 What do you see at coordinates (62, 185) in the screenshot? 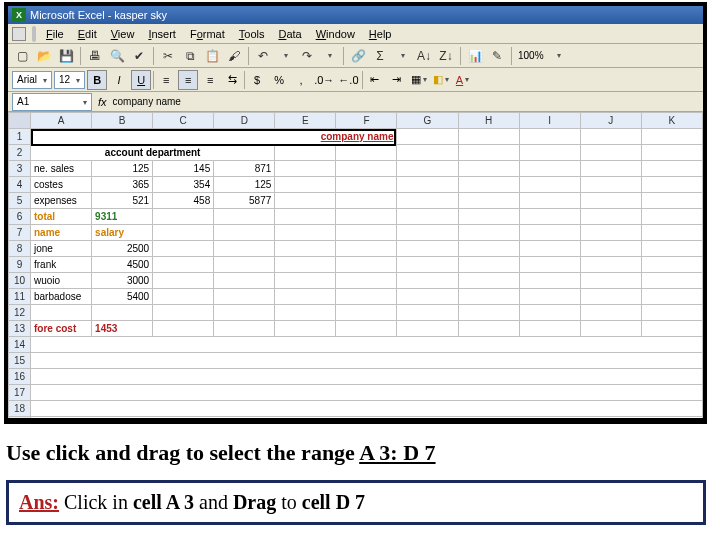
I see `cell: costes` at bounding box center [62, 185].